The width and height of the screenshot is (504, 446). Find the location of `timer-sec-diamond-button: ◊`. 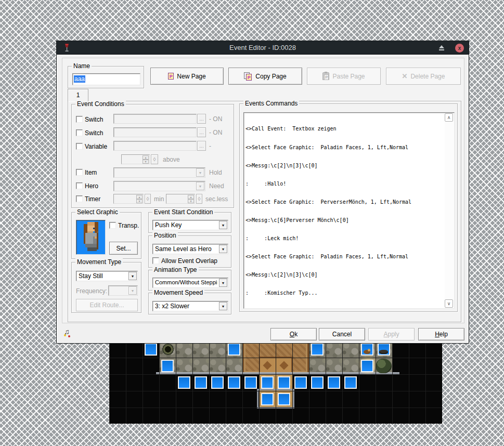

timer-sec-diamond-button: ◊ is located at coordinates (199, 199).